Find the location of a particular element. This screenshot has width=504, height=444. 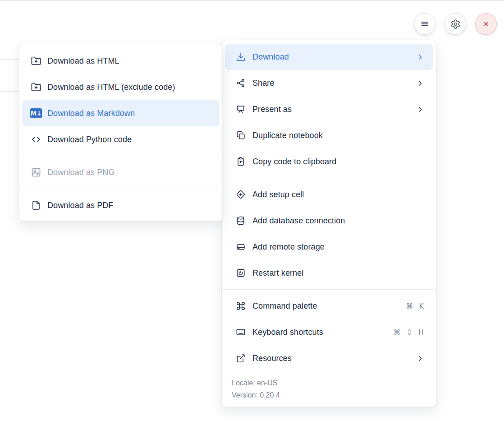

menu-item-present-as: Present as is located at coordinates (329, 109).